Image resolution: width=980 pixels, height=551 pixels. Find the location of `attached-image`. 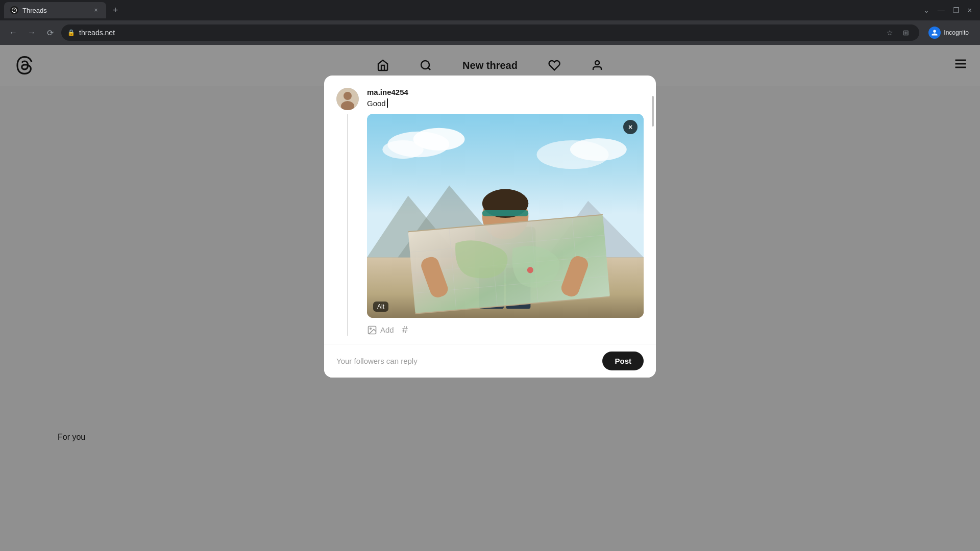

attached-image is located at coordinates (505, 216).